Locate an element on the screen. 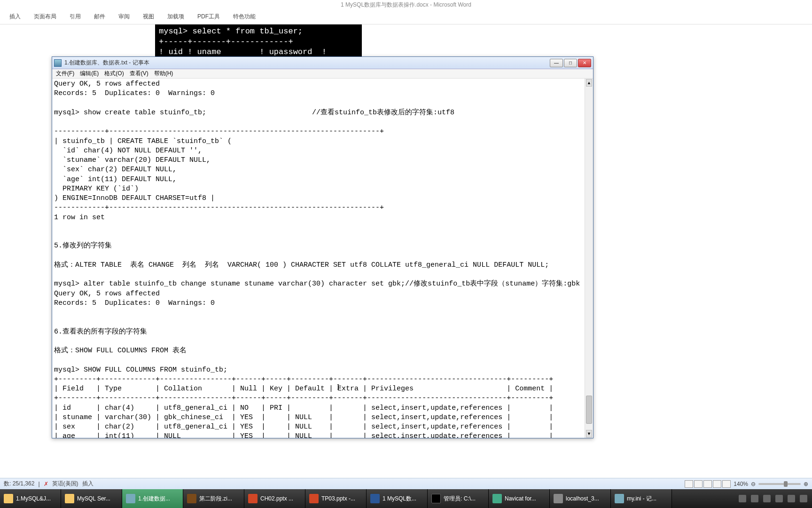  close-button: ✕ is located at coordinates (585, 63).